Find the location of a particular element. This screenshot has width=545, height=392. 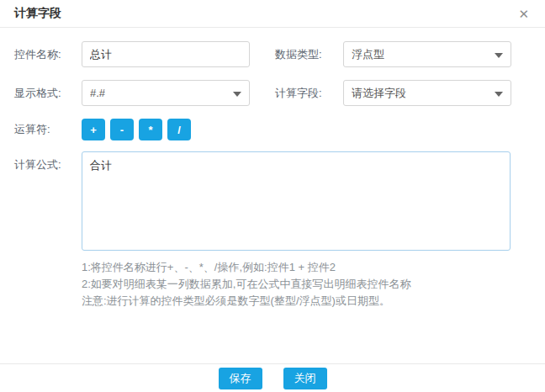

dialog-footer: 保存 关闭 is located at coordinates (272, 378).